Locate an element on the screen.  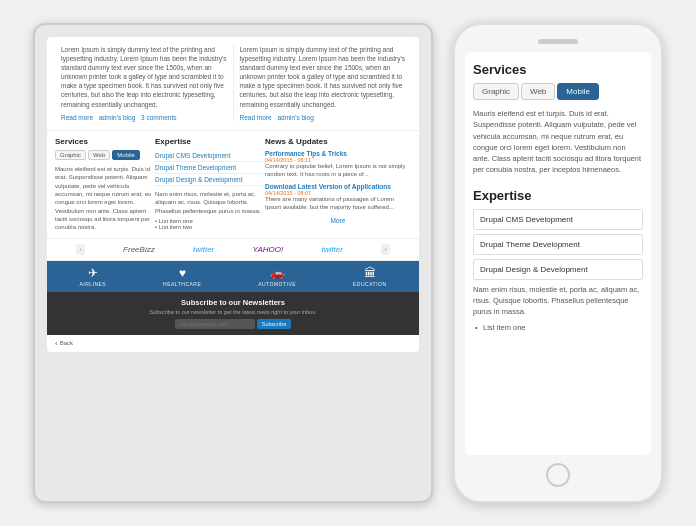
education-label: EDUCATION is located at coordinates (370, 284).